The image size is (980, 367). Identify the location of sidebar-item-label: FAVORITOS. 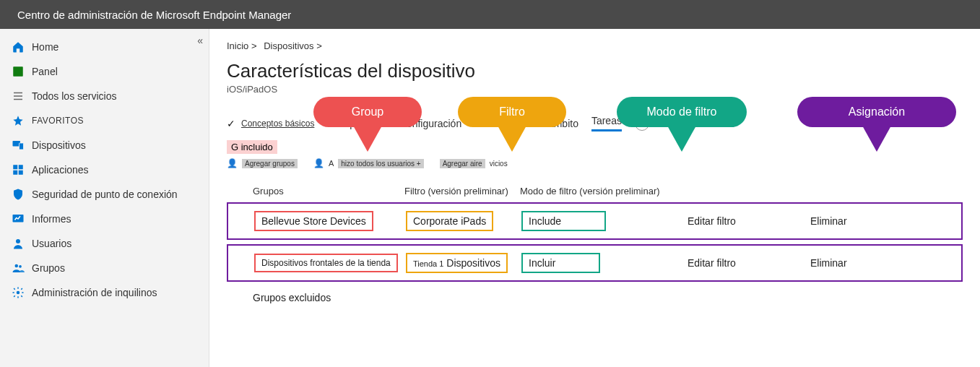
(114, 121).